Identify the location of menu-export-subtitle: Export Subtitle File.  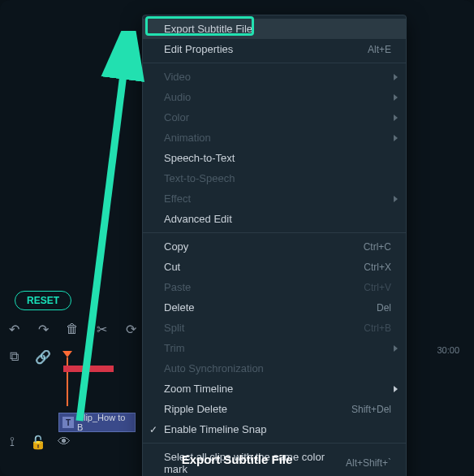
(274, 29).